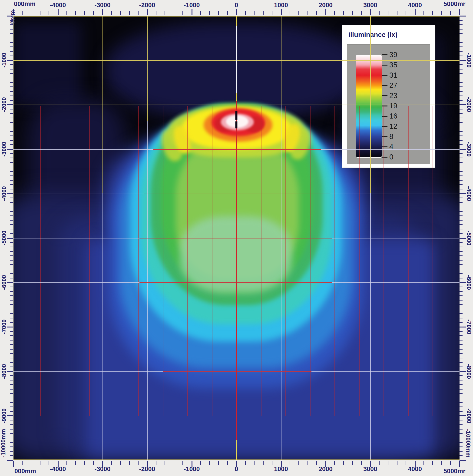 The width and height of the screenshot is (473, 476). Describe the element at coordinates (393, 75) in the screenshot. I see `legend-tick-label: 31` at that location.